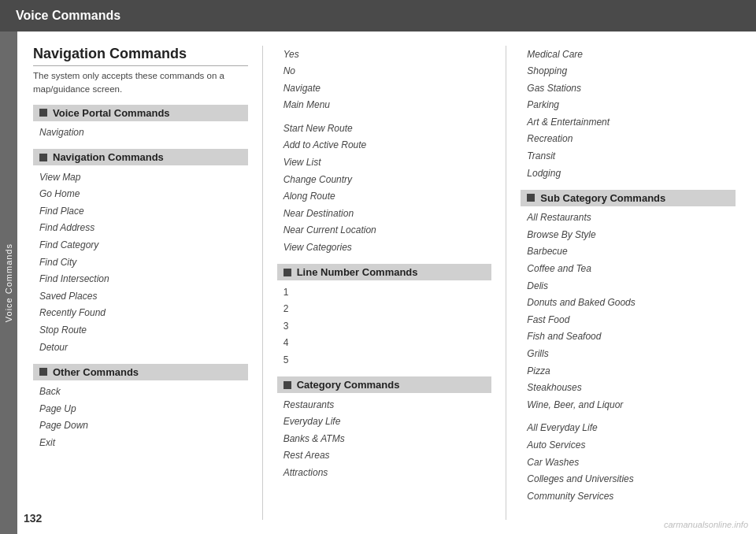 Image resolution: width=756 pixels, height=534 pixels. Describe the element at coordinates (140, 392) in the screenshot. I see `list-item: Back` at that location.